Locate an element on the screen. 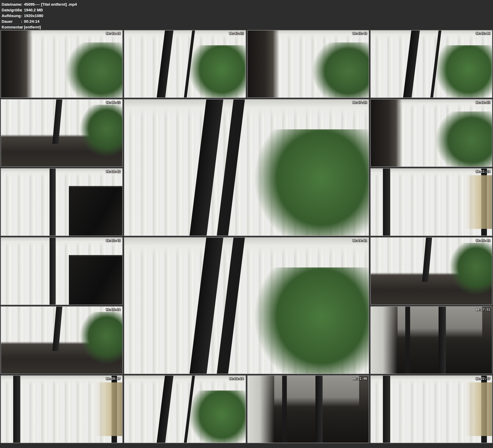 The image size is (493, 448). timestamp-overlay: 00:12:45 is located at coordinates (113, 241).